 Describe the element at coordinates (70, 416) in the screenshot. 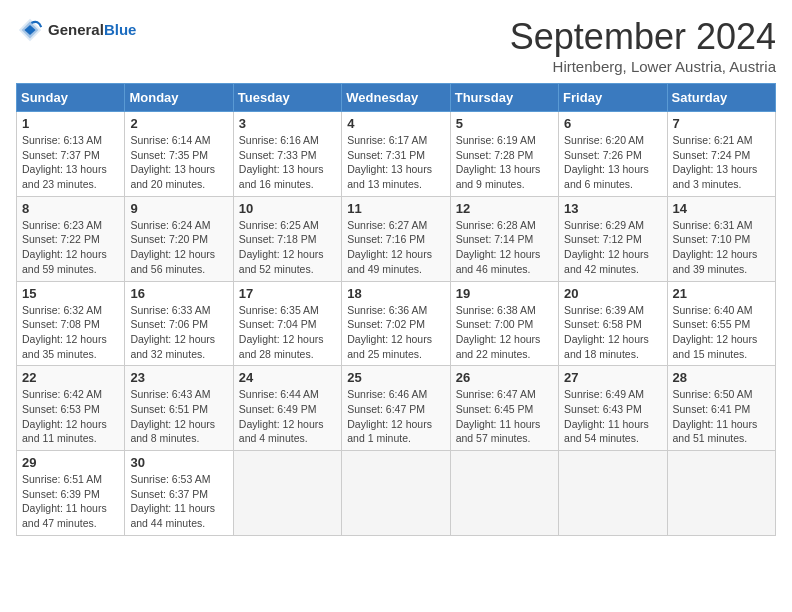

I see `day-info: Sunrise: 6:42 AMSunset: 6:53 PMDaylight:…` at that location.